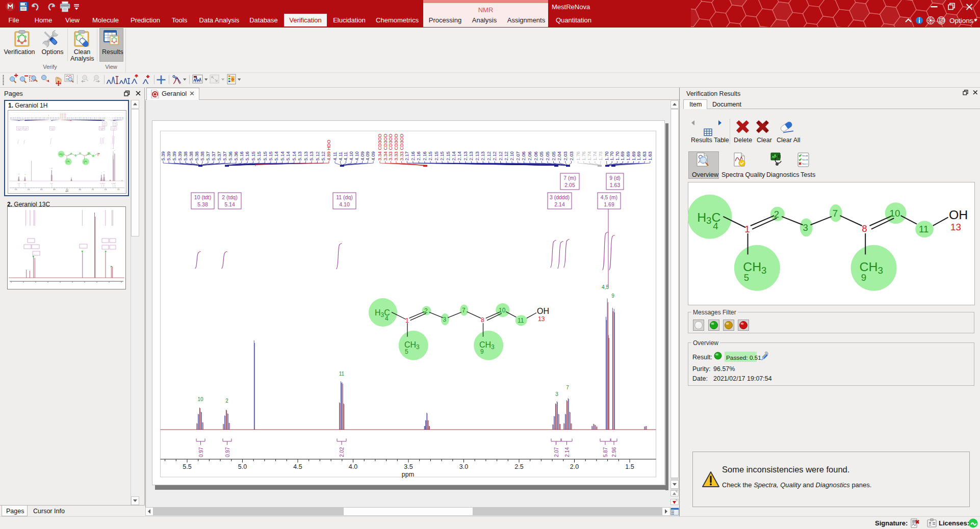 Image resolution: width=980 pixels, height=529 pixels. What do you see at coordinates (805, 156) in the screenshot?
I see `svg-text: Test A` at bounding box center [805, 156].